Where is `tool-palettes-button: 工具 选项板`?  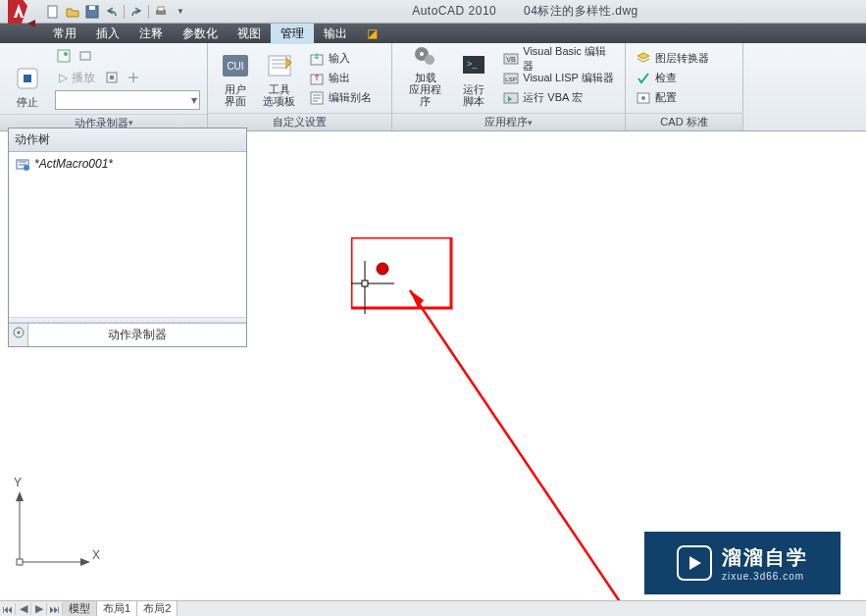 tool-palettes-button: 工具 选项板 is located at coordinates (279, 78).